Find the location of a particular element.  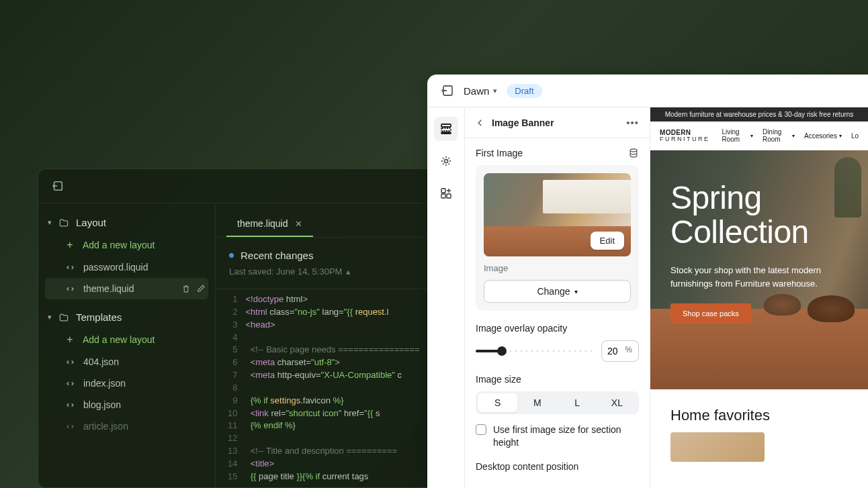

close-tab-icon: ✕ is located at coordinates (298, 224).